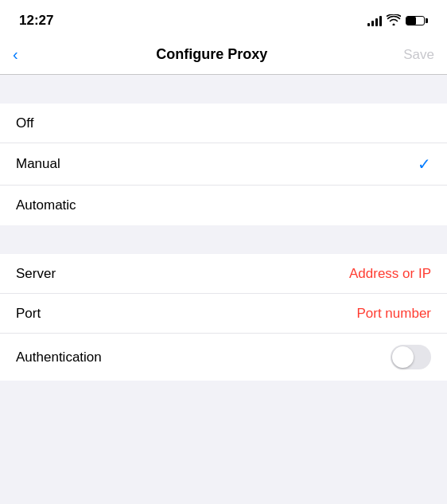 The image size is (447, 504). What do you see at coordinates (425, 164) in the screenshot?
I see `proxy-manual-checkmark: ✓` at bounding box center [425, 164].